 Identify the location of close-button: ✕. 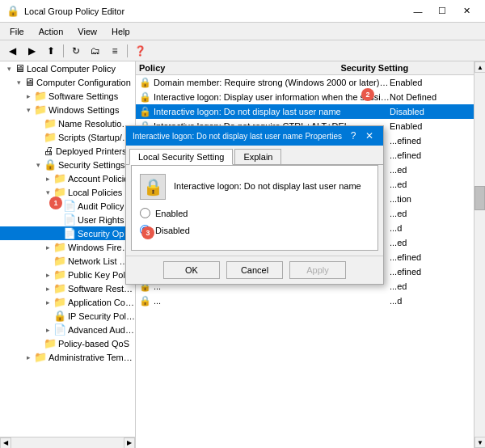
(466, 11).